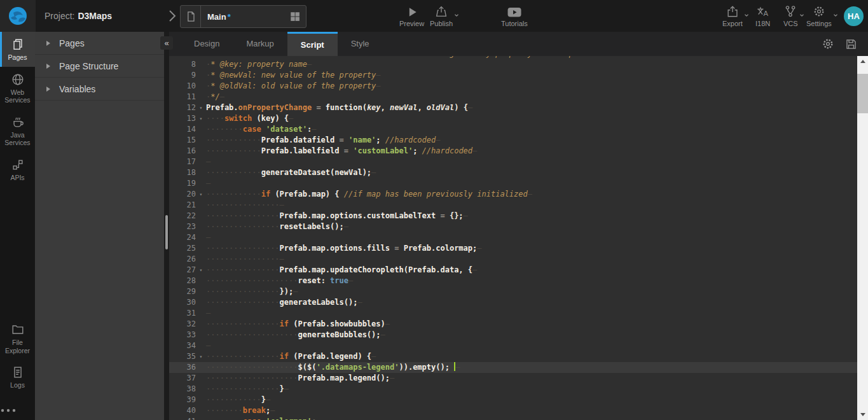  I want to click on indent-whitespace: ················, so click(243, 324).